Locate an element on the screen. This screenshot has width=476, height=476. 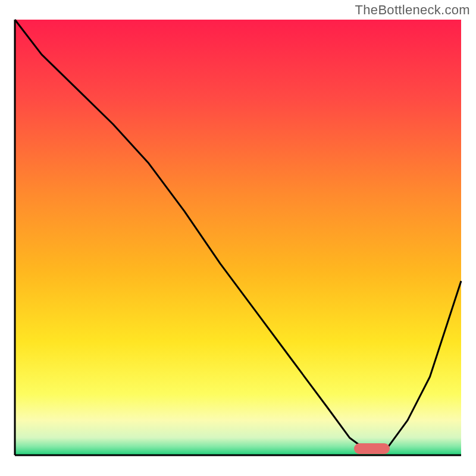
watermark-text: TheBottleneck.com is located at coordinates (413, 10).